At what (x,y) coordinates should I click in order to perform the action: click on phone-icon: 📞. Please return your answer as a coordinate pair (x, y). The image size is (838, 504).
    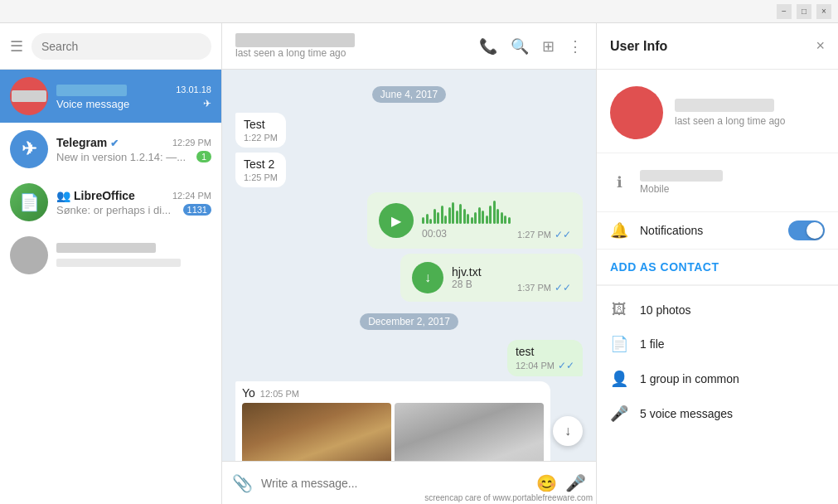
    Looking at the image, I should click on (488, 46).